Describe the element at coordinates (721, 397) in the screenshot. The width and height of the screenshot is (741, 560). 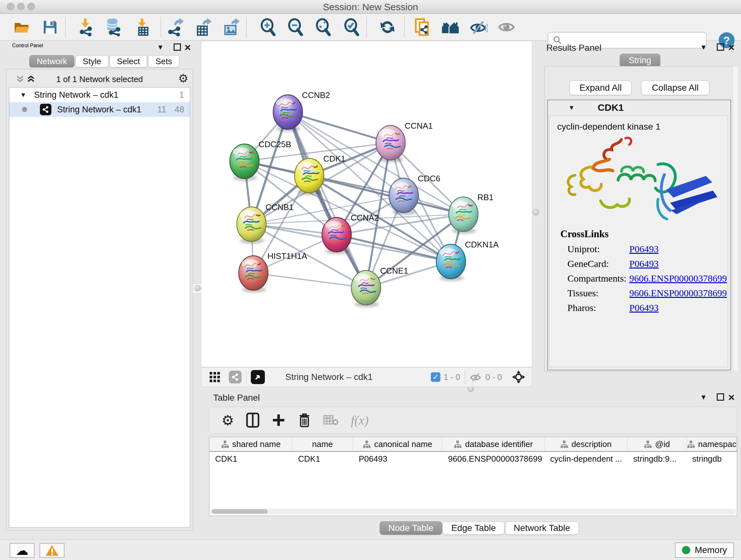
I see `table-panel-float-icon` at that location.